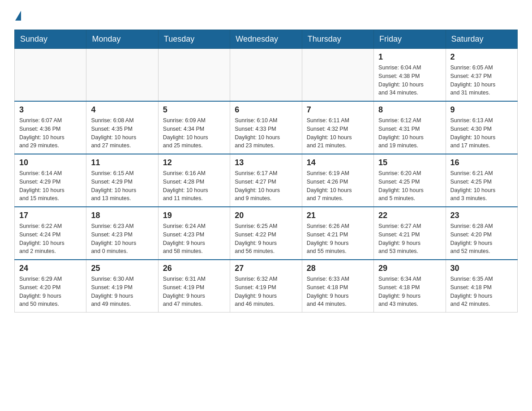 The image size is (532, 411). I want to click on day-info: Sunrise: 6:15 AM Sunset: 4:29 PM Dayligh…, so click(122, 186).